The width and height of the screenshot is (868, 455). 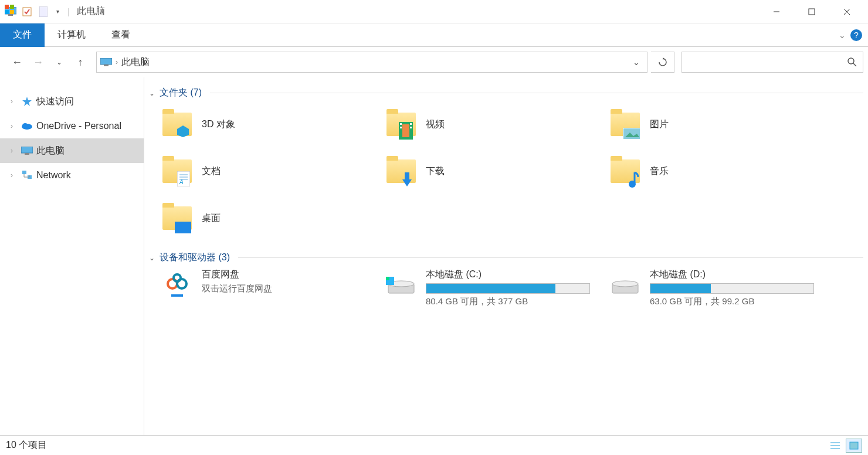 I want to click on folder-downloads: 下载, so click(x=496, y=171).